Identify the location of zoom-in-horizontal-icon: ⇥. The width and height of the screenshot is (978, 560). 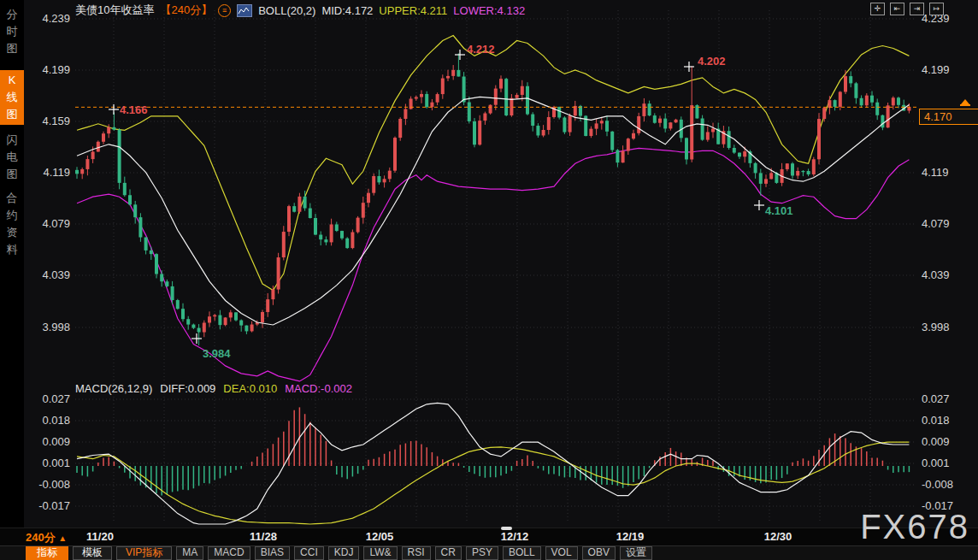
(916, 9).